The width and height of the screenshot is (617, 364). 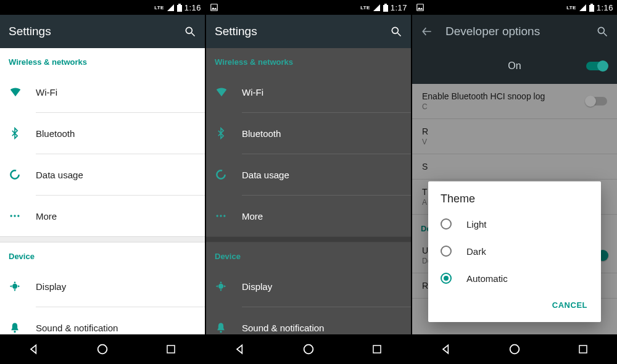 I want to click on page-title: Settings, so click(x=96, y=31).